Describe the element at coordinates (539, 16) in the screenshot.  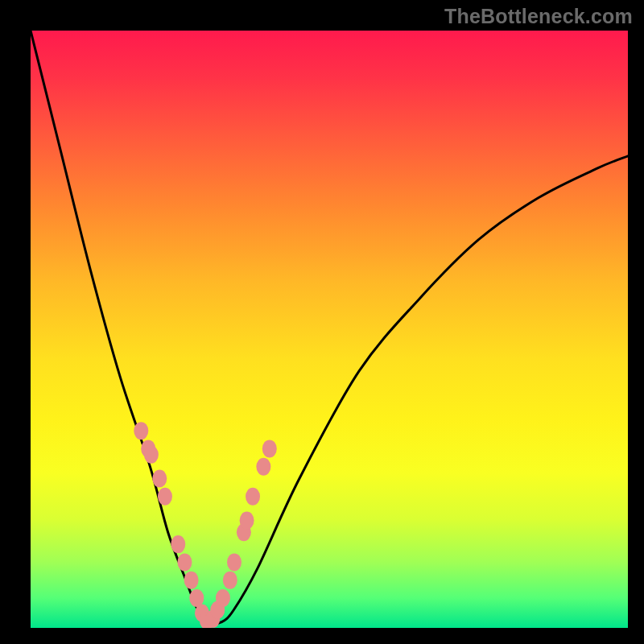
I see `watermark-text: TheBottleneck.com` at that location.